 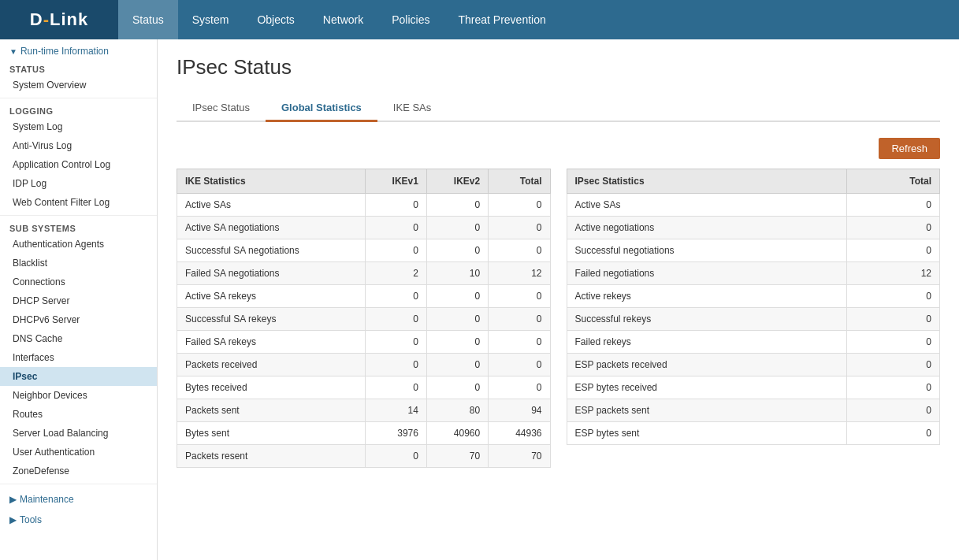 What do you see at coordinates (519, 274) in the screenshot?
I see `ike-row-total: 12` at bounding box center [519, 274].